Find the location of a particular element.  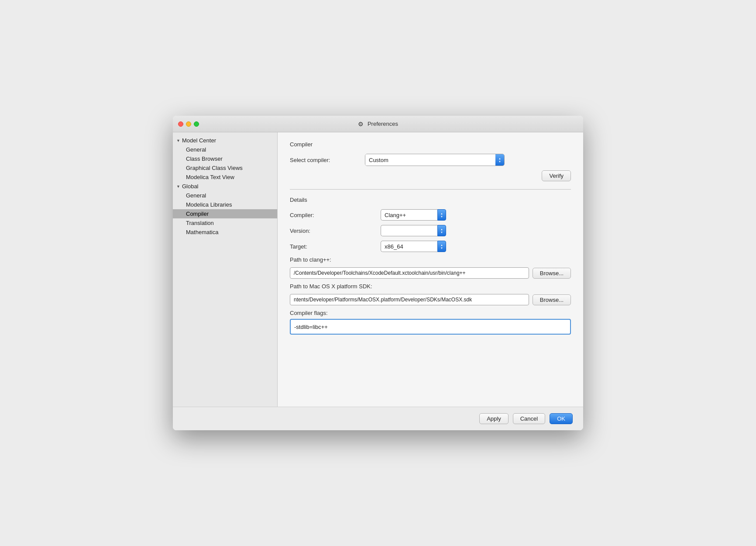

sidebar: ▼ Model Center General Class Browser Gra… is located at coordinates (225, 270).